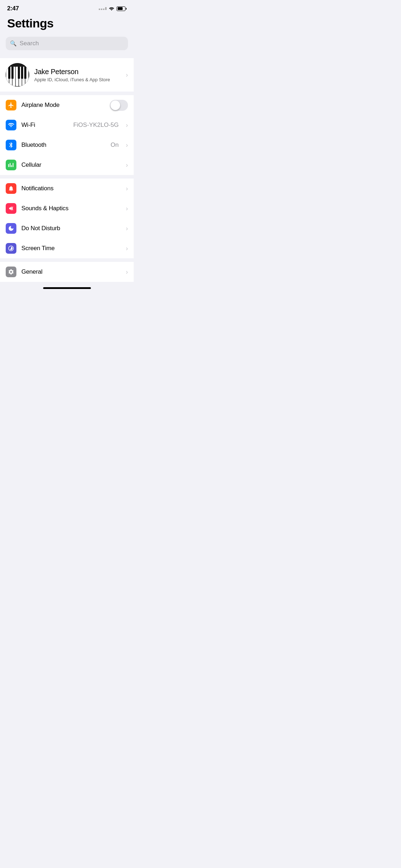  I want to click on avatar, so click(17, 75).